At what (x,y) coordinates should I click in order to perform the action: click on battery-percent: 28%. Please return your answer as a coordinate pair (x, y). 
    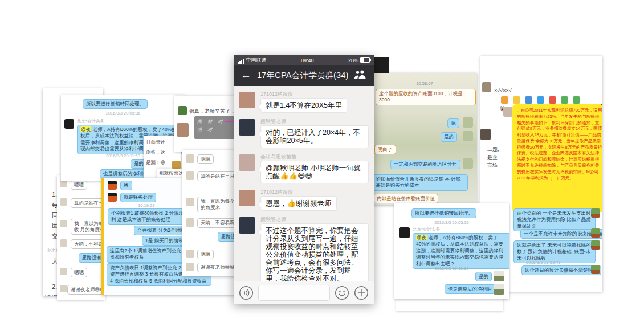
    Looking at the image, I should click on (353, 60).